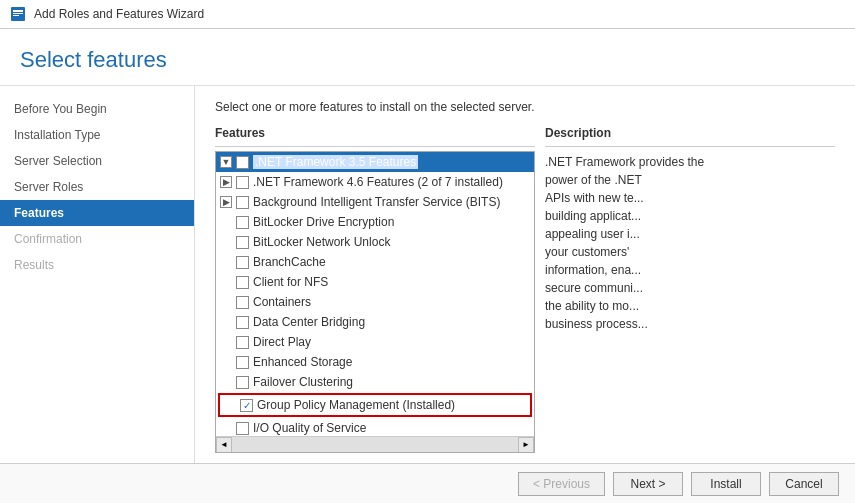  I want to click on scroll-left-arrow: ◄, so click(224, 445).